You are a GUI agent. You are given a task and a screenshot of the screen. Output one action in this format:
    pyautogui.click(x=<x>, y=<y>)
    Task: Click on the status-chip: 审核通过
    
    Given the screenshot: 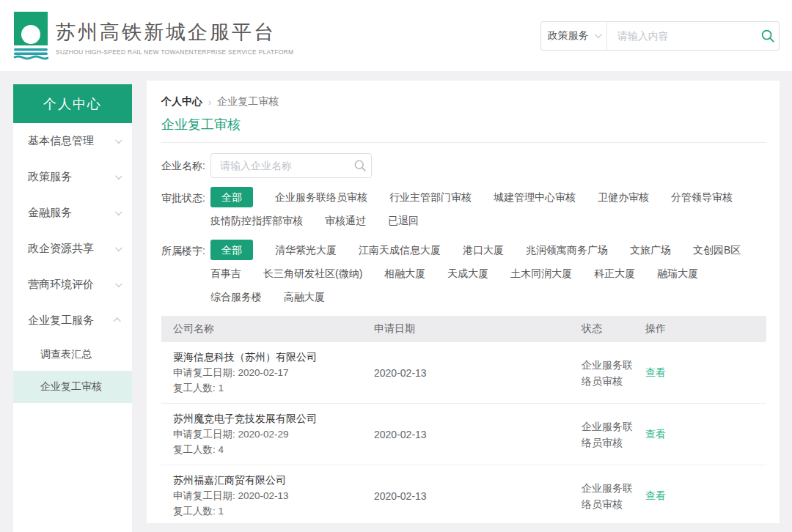 What is the action you would take?
    pyautogui.click(x=345, y=221)
    